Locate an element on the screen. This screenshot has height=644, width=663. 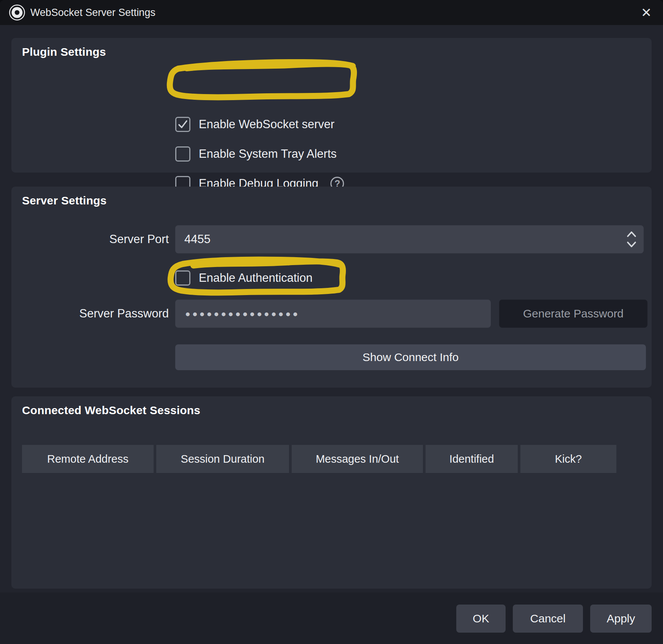
server-password-label: Server Password is located at coordinates (96, 314).